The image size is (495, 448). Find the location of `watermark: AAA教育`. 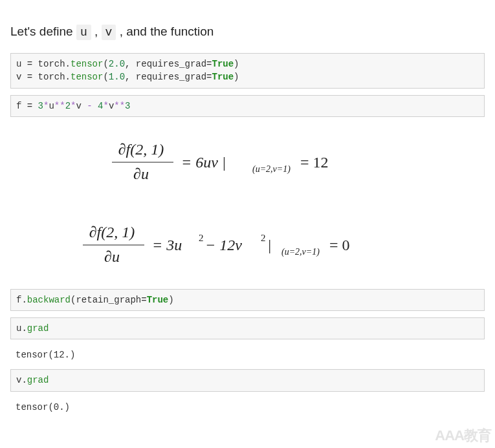

watermark: AAA教育 is located at coordinates (463, 429).